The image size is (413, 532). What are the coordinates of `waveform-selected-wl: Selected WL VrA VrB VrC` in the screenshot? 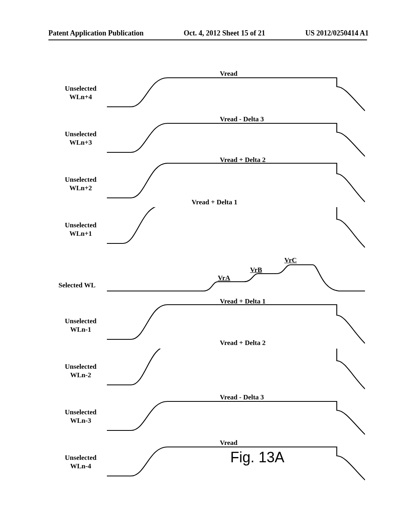 It's located at (212, 278).